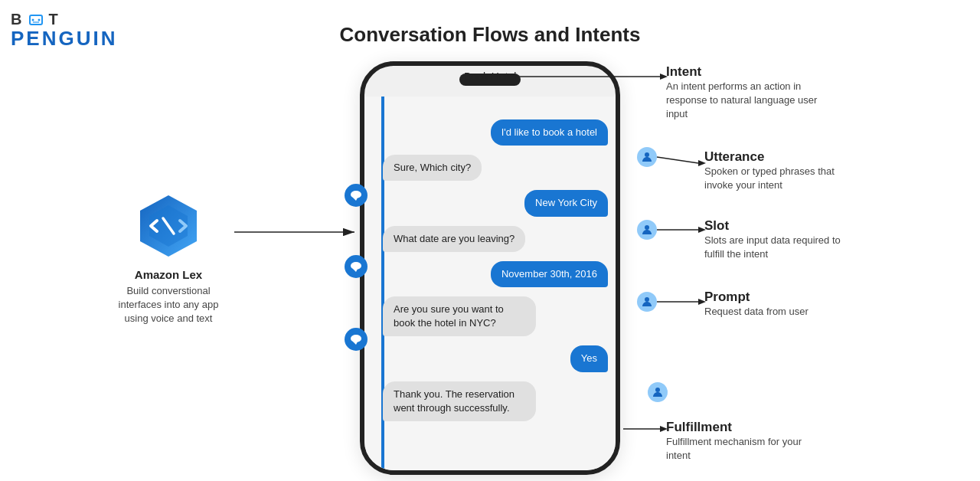 Image resolution: width=980 pixels, height=481 pixels. Describe the element at coordinates (168, 259) in the screenshot. I see `lex-section: Amazon Lex Build converstional interface…` at that location.